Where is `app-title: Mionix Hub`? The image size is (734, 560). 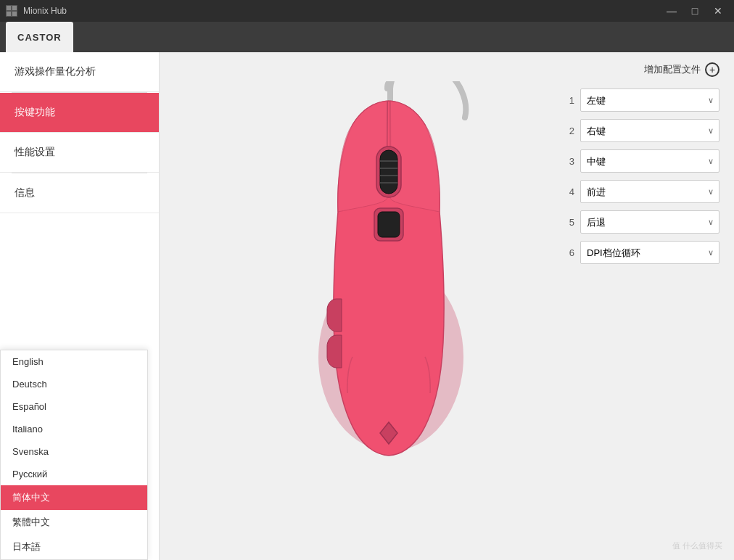
app-title: Mionix Hub is located at coordinates (45, 11).